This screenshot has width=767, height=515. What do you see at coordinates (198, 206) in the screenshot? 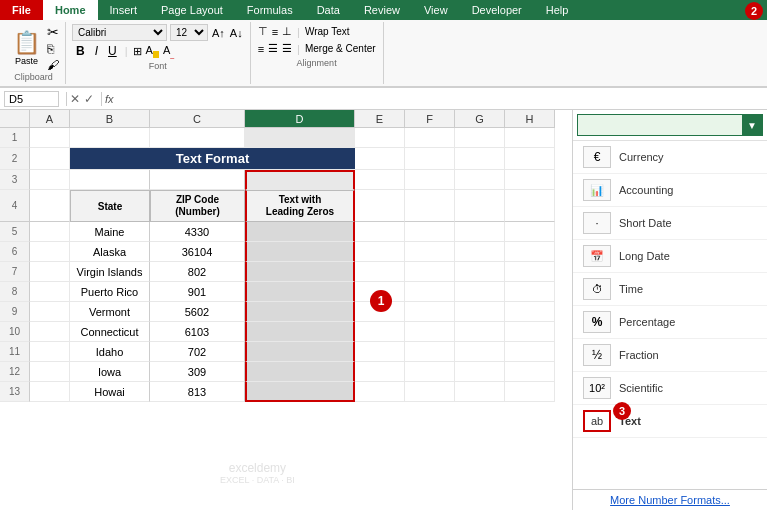
I see `cell-c4-header: ZIP Code(Number)` at bounding box center [198, 206].